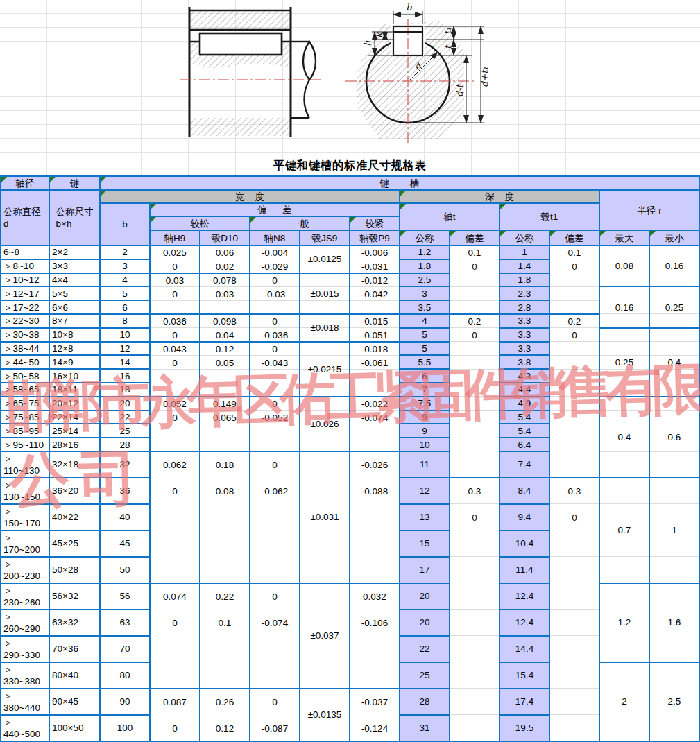  What do you see at coordinates (125, 596) in the screenshot?
I see `cell-b: 56` at bounding box center [125, 596].